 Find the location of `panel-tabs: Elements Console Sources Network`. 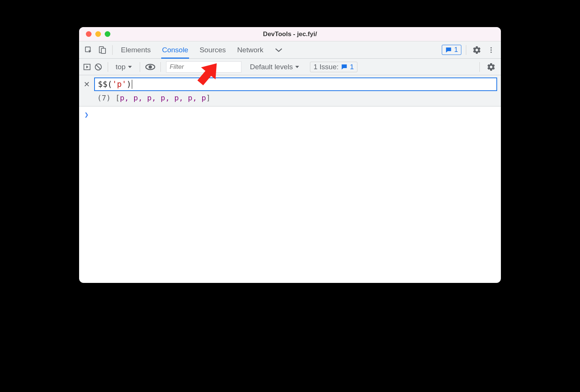

panel-tabs: Elements Console Sources Network is located at coordinates (202, 50).